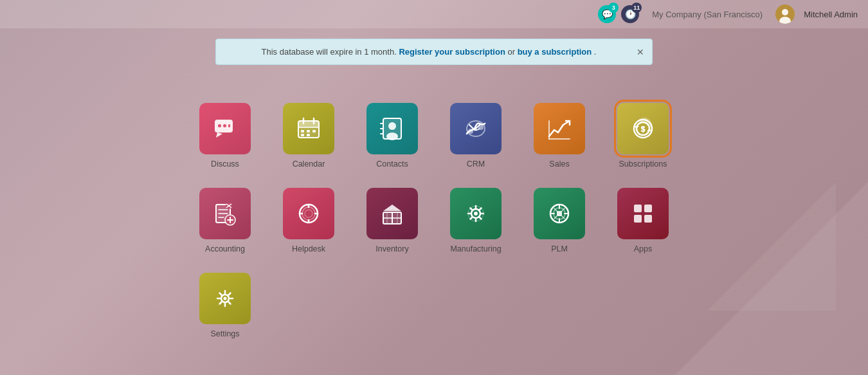 This screenshot has height=375, width=868. What do you see at coordinates (392, 164) in the screenshot?
I see `app-contacts-label: Contacts` at bounding box center [392, 164].